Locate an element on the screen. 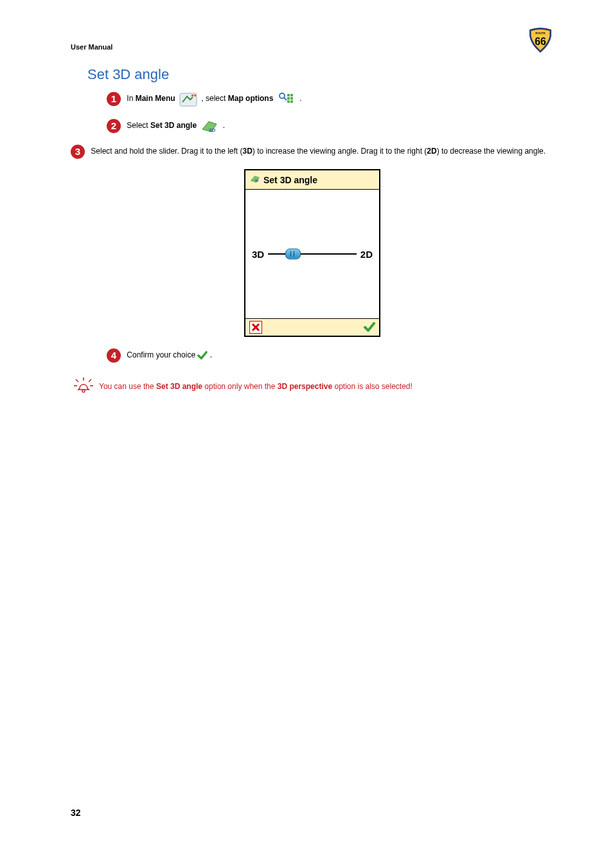 This screenshot has height=868, width=613. step-3: 3 Select and hold the slider. Drag it to… is located at coordinates (312, 152).